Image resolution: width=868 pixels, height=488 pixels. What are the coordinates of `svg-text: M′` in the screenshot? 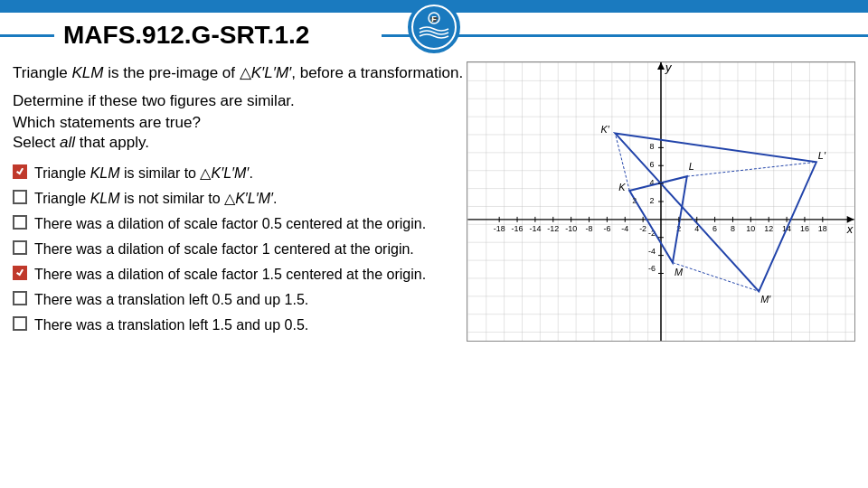 It's located at (766, 299).